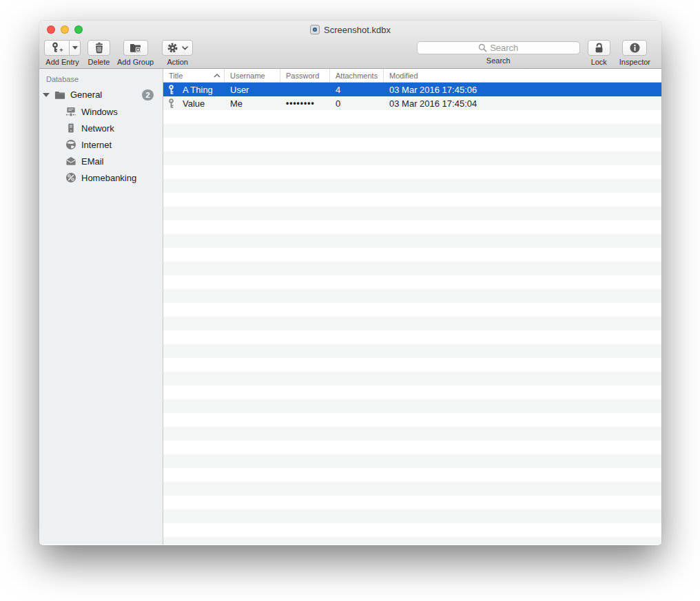 This screenshot has height=601, width=700. I want to click on search-placeholder: Search, so click(504, 48).